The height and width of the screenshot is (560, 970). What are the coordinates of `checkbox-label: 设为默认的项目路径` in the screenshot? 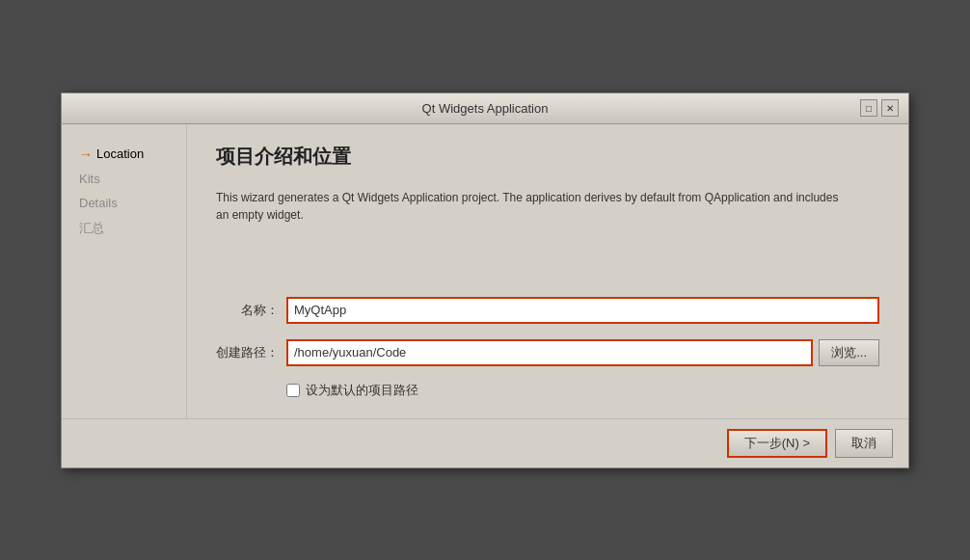 It's located at (363, 390).